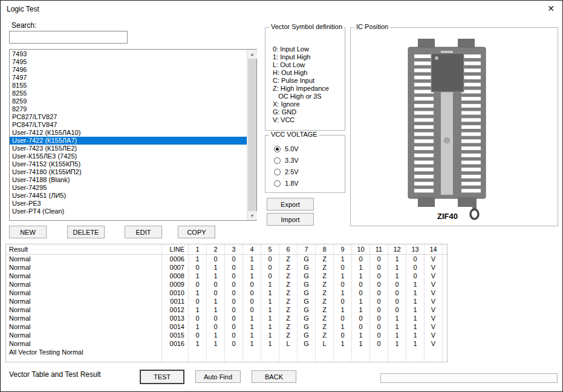 This screenshot has width=563, height=392. What do you see at coordinates (128, 102) in the screenshot?
I see `list-item: 8259` at bounding box center [128, 102].